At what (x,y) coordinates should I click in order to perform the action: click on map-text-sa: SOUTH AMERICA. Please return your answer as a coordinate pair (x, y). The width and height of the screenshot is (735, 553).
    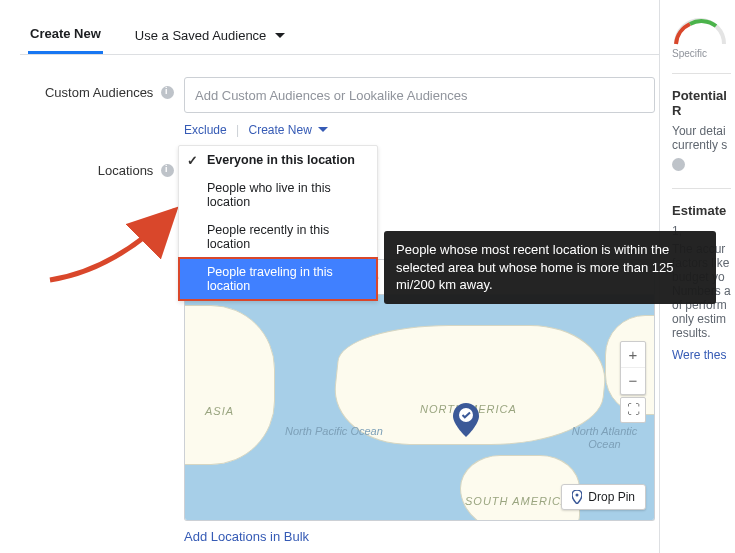
    Looking at the image, I should click on (517, 501).